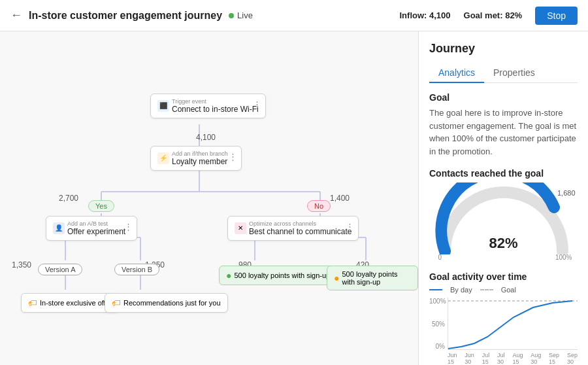 Image resolution: width=588 pixels, height=365 pixels. Describe the element at coordinates (487, 290) in the screenshot. I see `legend-dashed-line` at that location.